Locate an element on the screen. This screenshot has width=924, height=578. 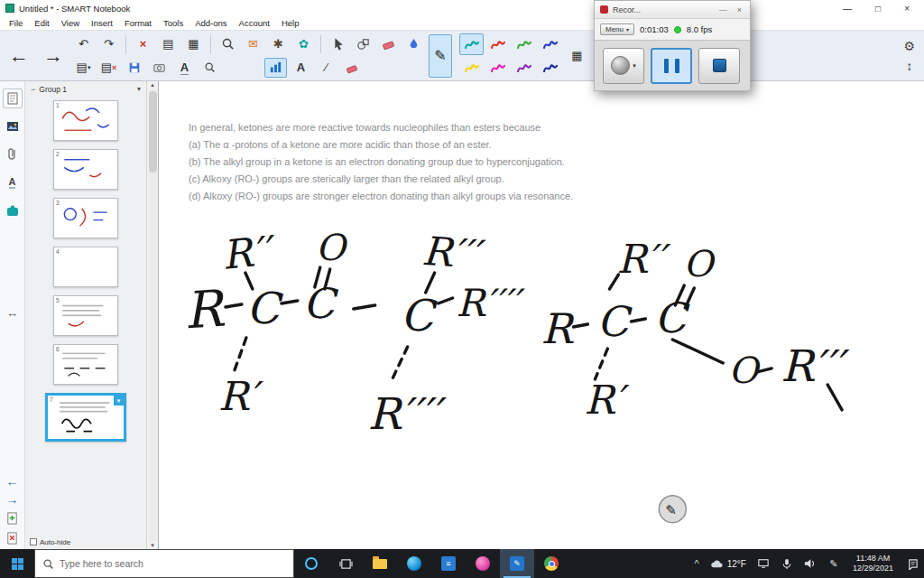
fill-tool-button is located at coordinates (413, 44).